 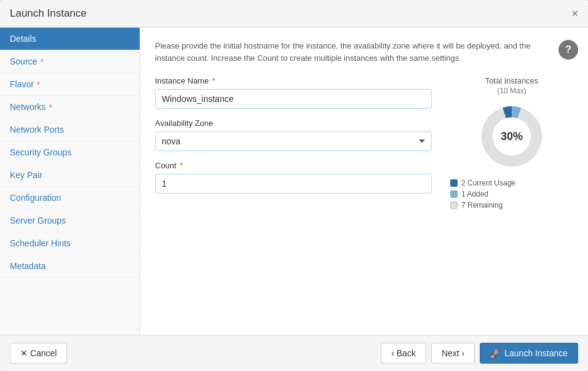 What do you see at coordinates (454, 194) in the screenshot?
I see `legend-dot-added` at bounding box center [454, 194].